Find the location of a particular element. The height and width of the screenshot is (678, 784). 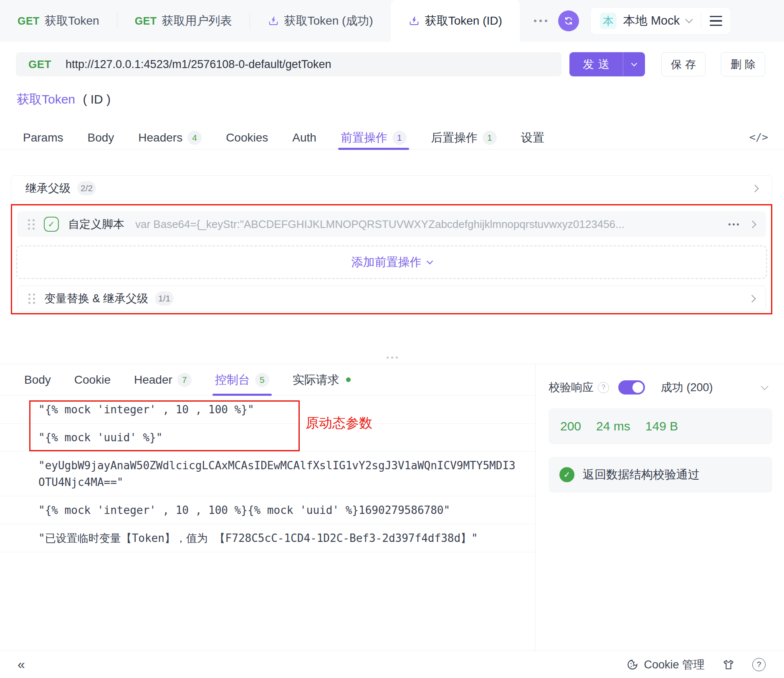

tab-console: 控制台 5 is located at coordinates (242, 380).